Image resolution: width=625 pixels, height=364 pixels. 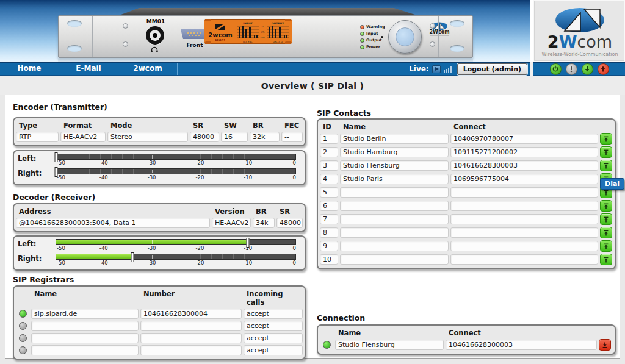 I want to click on sip-registrars-table: Name Number Incoming calls sip.sipard.de…, so click(x=159, y=323).